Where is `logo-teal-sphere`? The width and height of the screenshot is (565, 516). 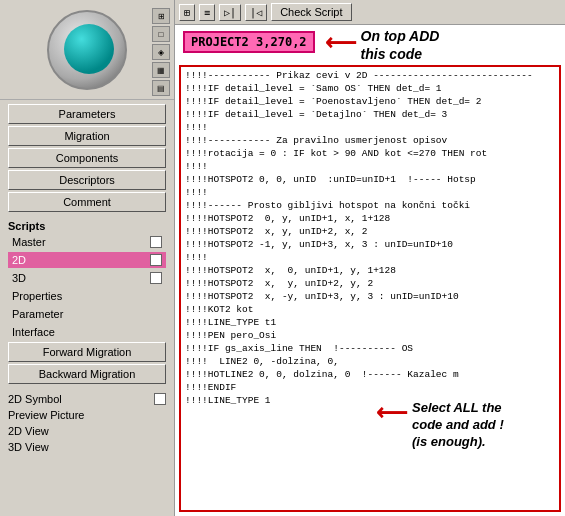
logo-teal-sphere is located at coordinates (89, 49).